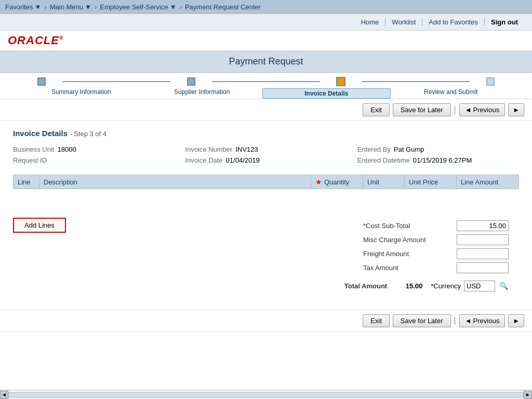 This screenshot has height=399, width=532. Describe the element at coordinates (266, 155) in the screenshot. I see `info-grid: Business Unit 18000 Invoice Number INV12…` at that location.